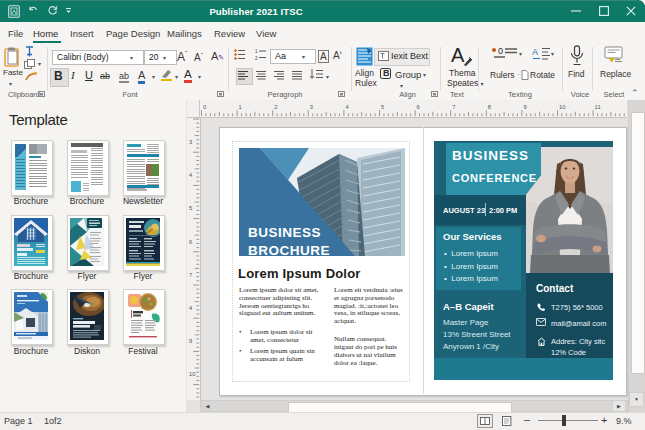 The width and height of the screenshot is (645, 430). What do you see at coordinates (289, 250) in the screenshot?
I see `svg-text: BROCHURE` at bounding box center [289, 250].